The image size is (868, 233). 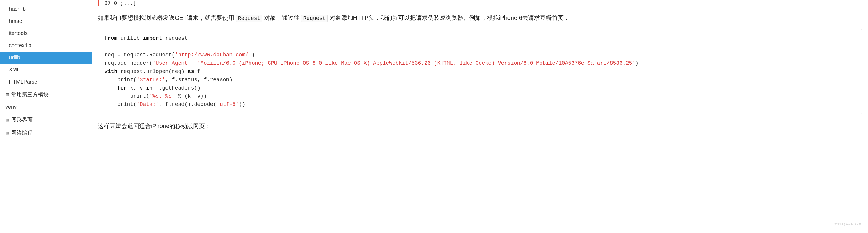 I want to click on code-text: req.add_header(, so click(x=128, y=63).